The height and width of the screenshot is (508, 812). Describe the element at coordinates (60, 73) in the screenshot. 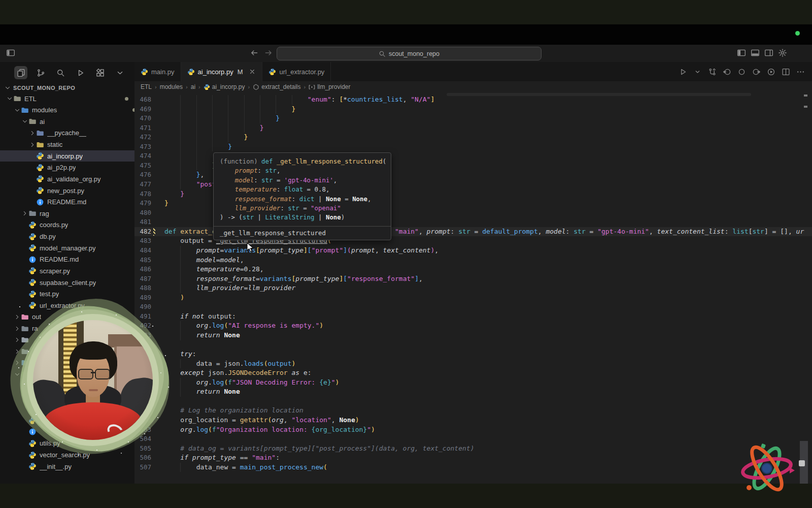

I see `activity-search-icon` at that location.